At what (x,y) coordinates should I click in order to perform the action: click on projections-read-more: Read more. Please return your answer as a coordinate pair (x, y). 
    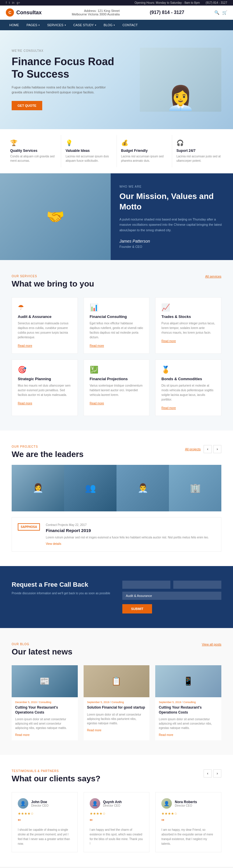
    Looking at the image, I should click on (97, 403).